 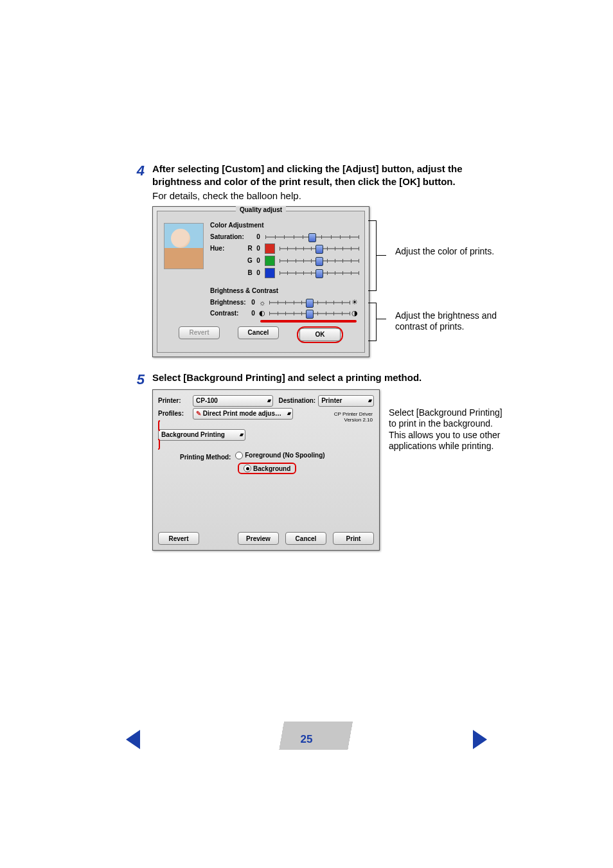 What do you see at coordinates (285, 237) in the screenshot?
I see `saturation-row: Saturation: 0` at bounding box center [285, 237].